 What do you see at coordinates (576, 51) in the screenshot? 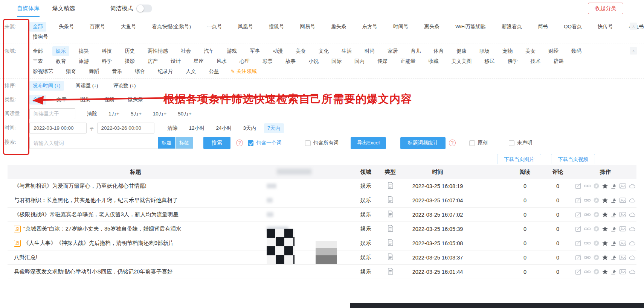
I see `filter-option: 数码` at bounding box center [576, 51].